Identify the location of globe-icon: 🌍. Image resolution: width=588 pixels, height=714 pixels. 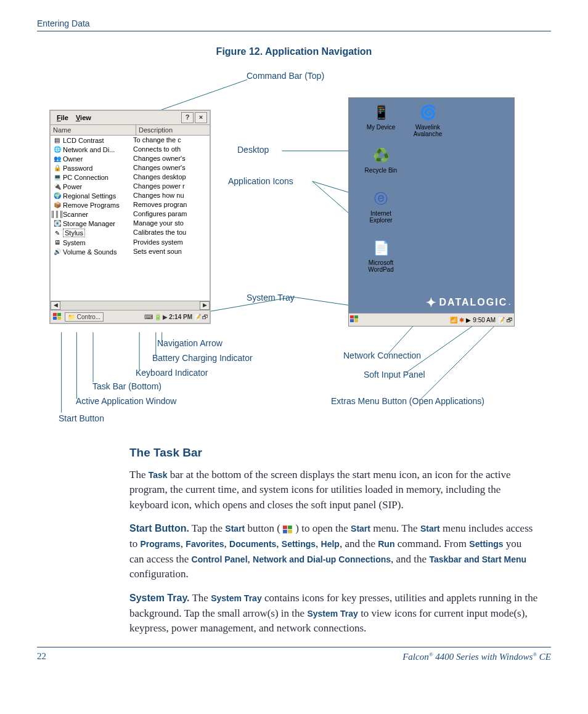
(57, 196).